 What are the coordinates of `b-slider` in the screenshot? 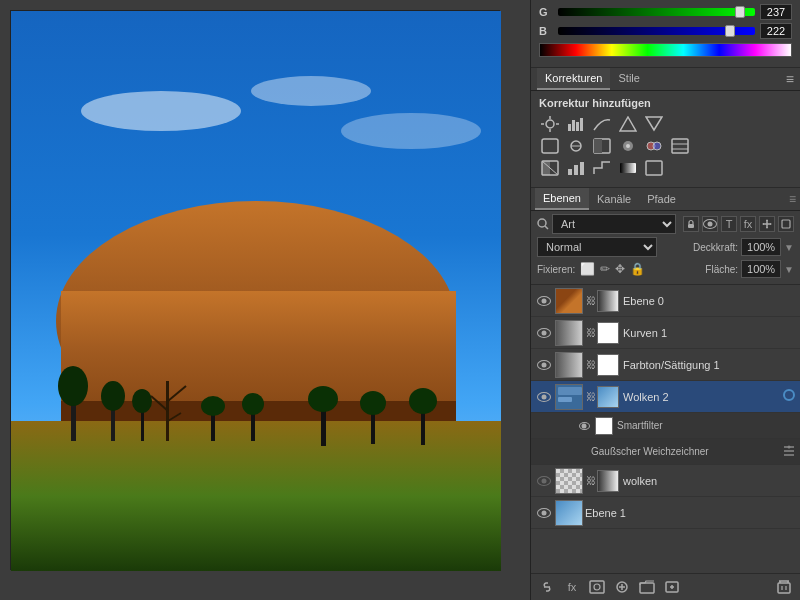 It's located at (656, 31).